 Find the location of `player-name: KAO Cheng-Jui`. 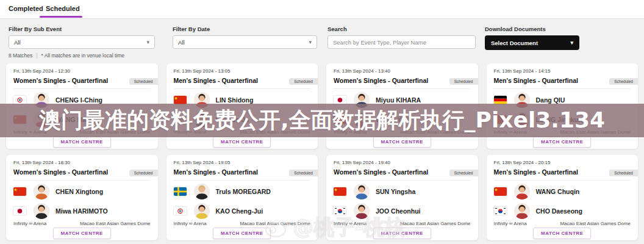

player-name: KAO Cheng-Jui is located at coordinates (240, 211).